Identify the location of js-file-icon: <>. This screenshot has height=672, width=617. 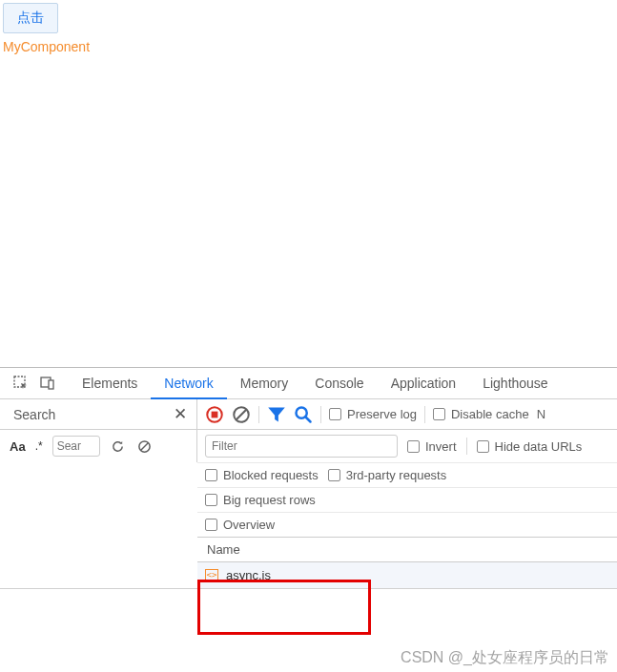
(212, 576).